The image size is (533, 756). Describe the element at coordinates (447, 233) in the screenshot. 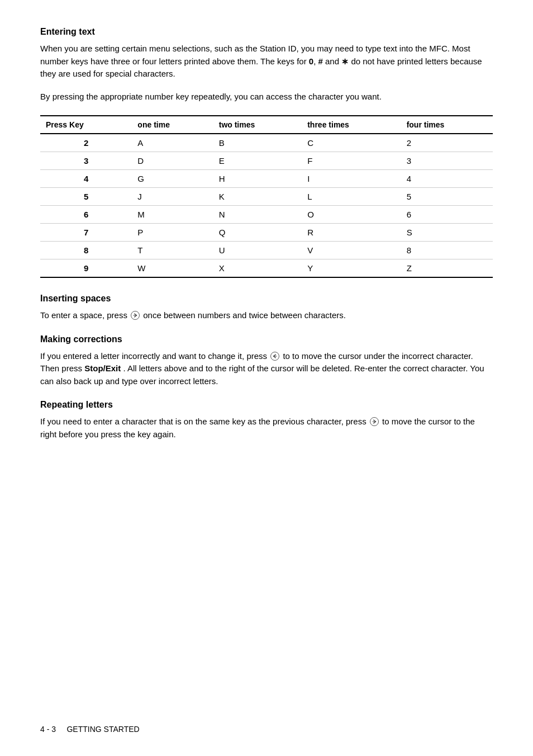

I see `table-cell-char: S` at that location.